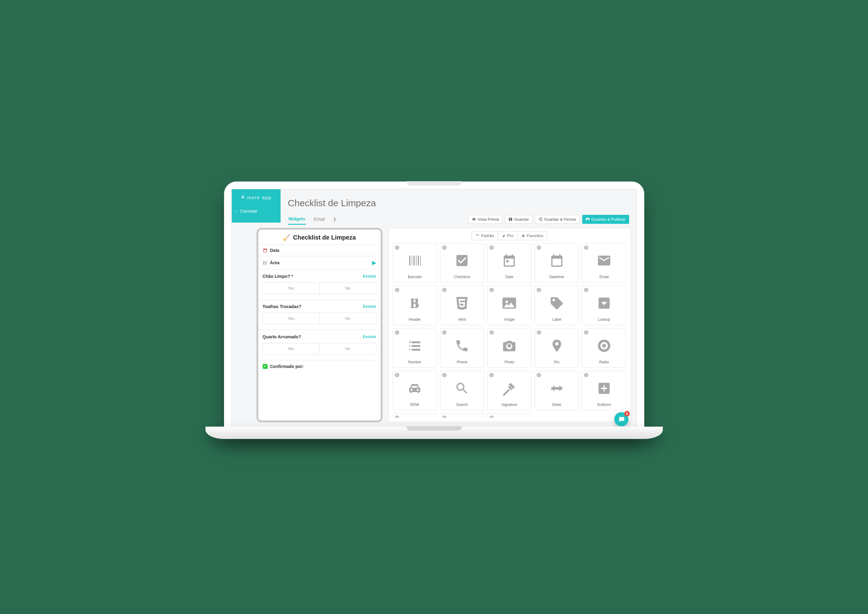  Describe the element at coordinates (462, 362) in the screenshot. I see `widget-label: Phone` at that location.